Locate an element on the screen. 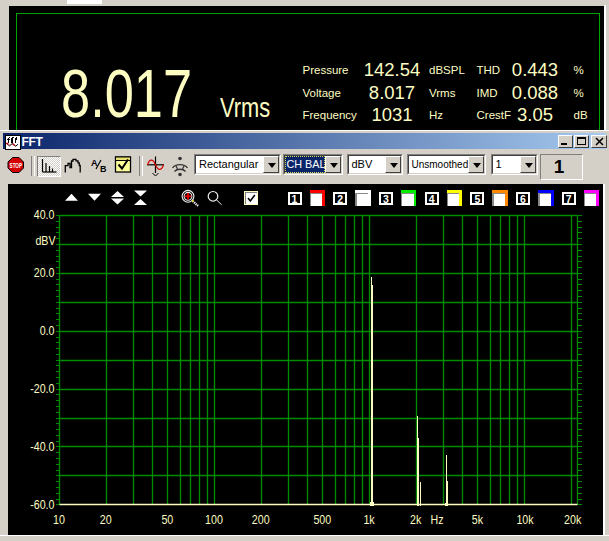  svg-text: -40.0 is located at coordinates (42, 446).